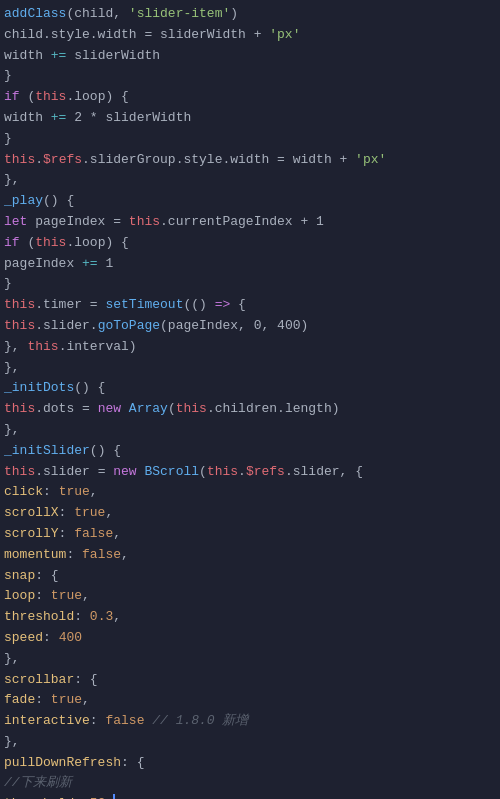 Image resolution: width=500 pixels, height=799 pixels. I want to click on code-line: this.$refs.sliderGroup.style.width = wid…, so click(250, 160).